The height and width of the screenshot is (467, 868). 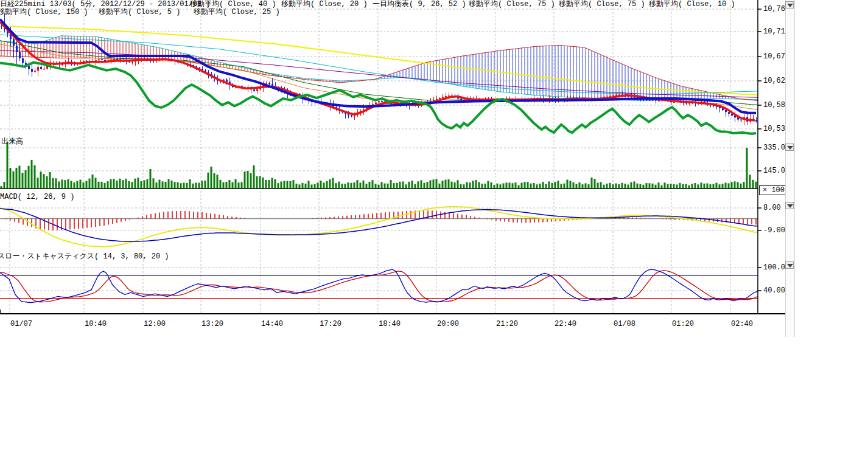 I want to click on legend-item: 移動平均( Close, 5 ), so click(x=139, y=12).